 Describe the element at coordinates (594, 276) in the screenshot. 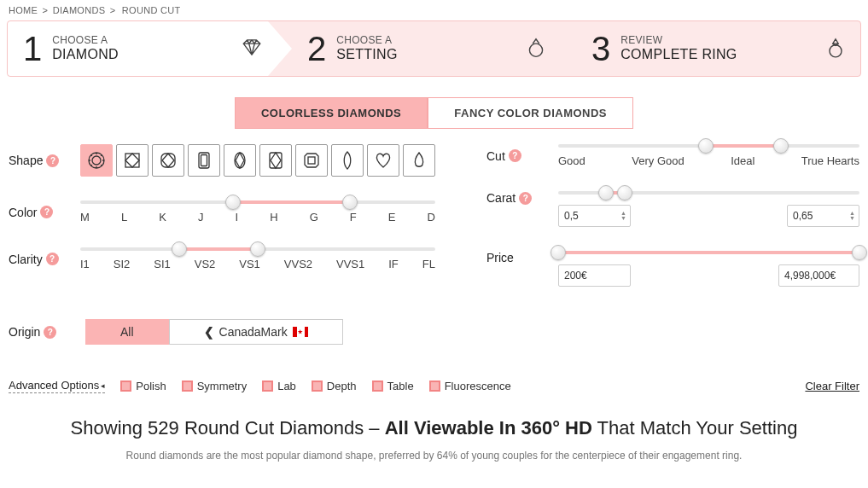

I see `price-min-input: 200€` at that location.